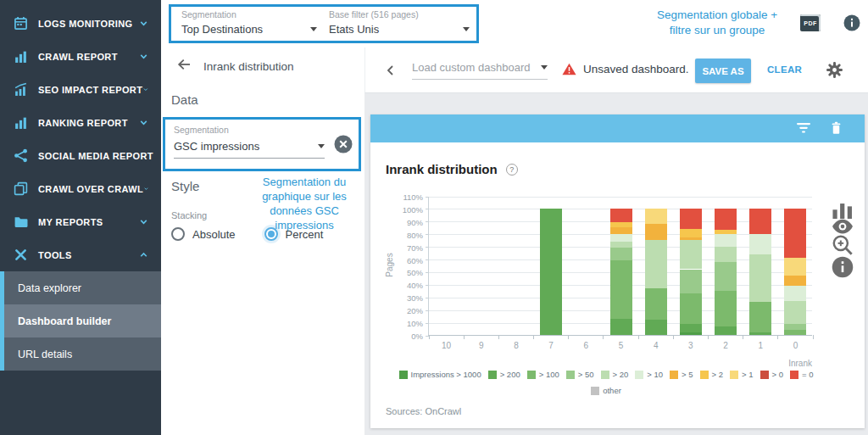 The height and width of the screenshot is (435, 868). Describe the element at coordinates (81, 354) in the screenshot. I see `submenu-item-url-details: URL details` at that location.